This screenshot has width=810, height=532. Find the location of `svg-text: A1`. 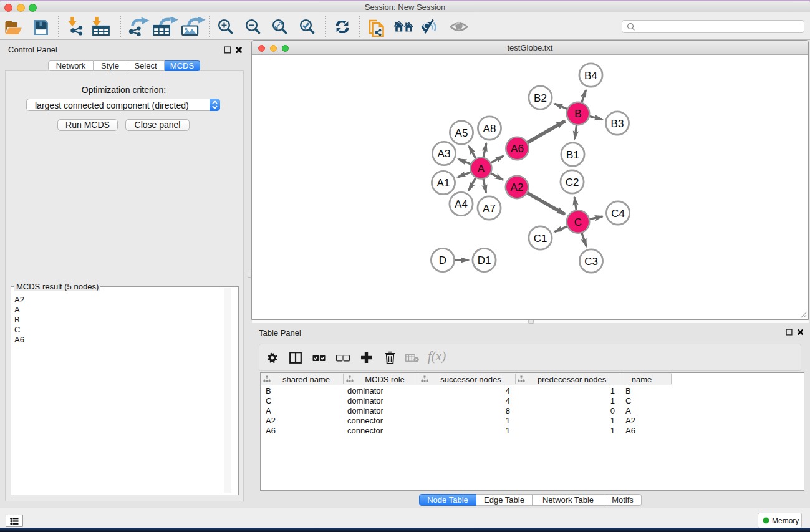

svg-text: A1 is located at coordinates (444, 183).